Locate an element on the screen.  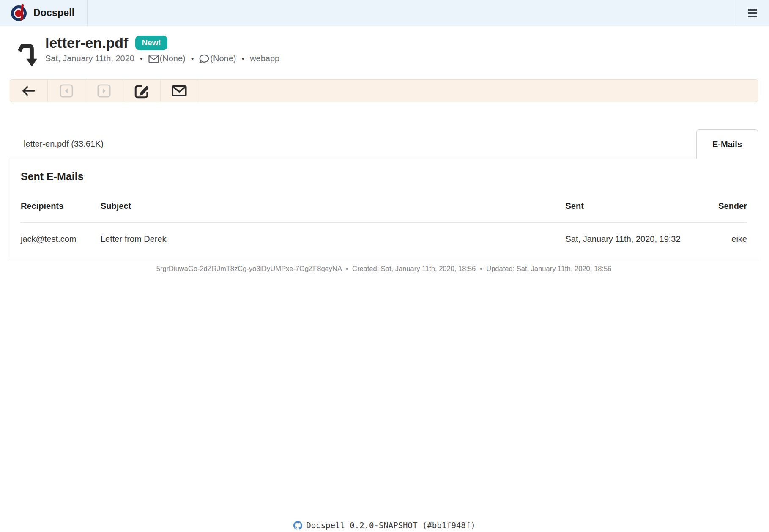
docspell-logo-icon is located at coordinates (19, 13).